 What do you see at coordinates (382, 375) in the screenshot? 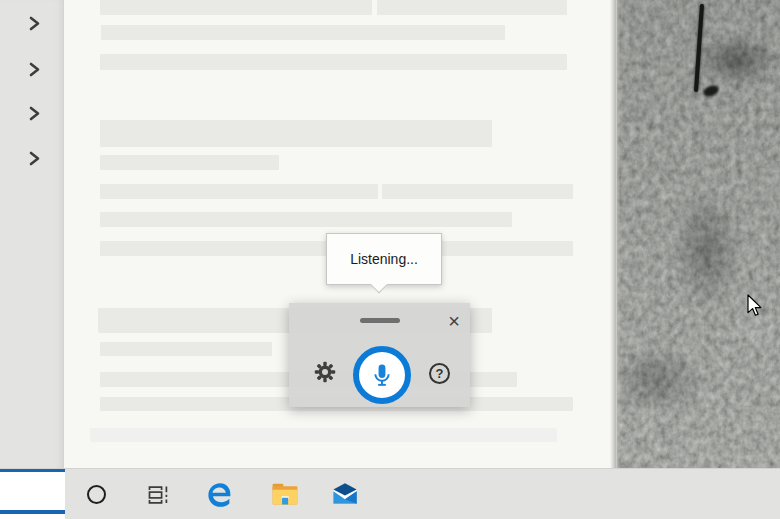
I see `microphone-button` at bounding box center [382, 375].